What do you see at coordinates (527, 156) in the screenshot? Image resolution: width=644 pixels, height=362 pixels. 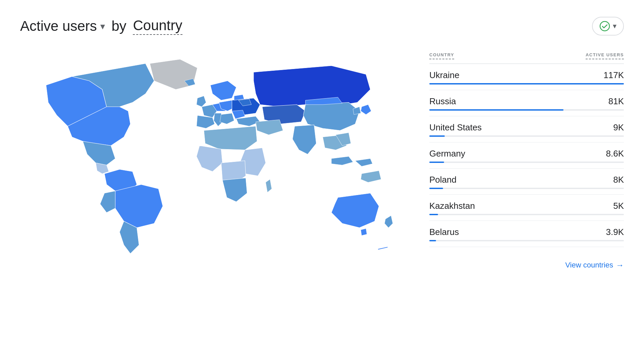 I see `table-row: Germany8.6K` at bounding box center [527, 156].